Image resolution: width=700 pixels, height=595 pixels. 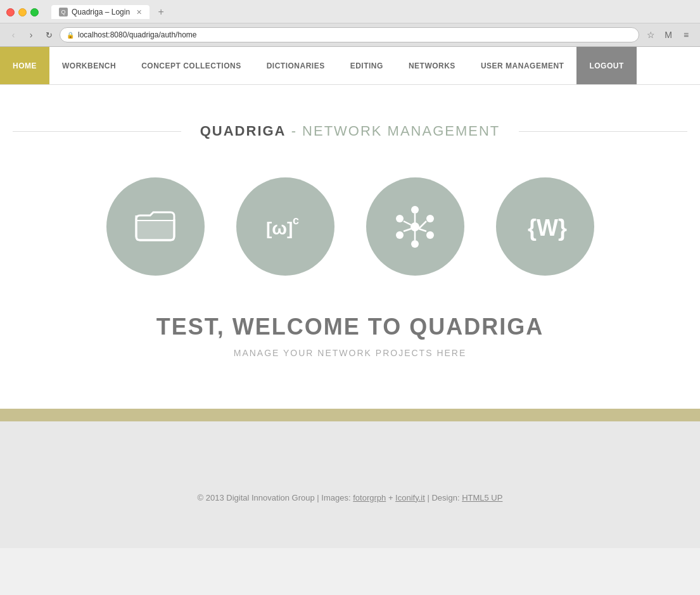 I want to click on address-url: localhost:8080/quadriga/auth/home, so click(x=137, y=35).